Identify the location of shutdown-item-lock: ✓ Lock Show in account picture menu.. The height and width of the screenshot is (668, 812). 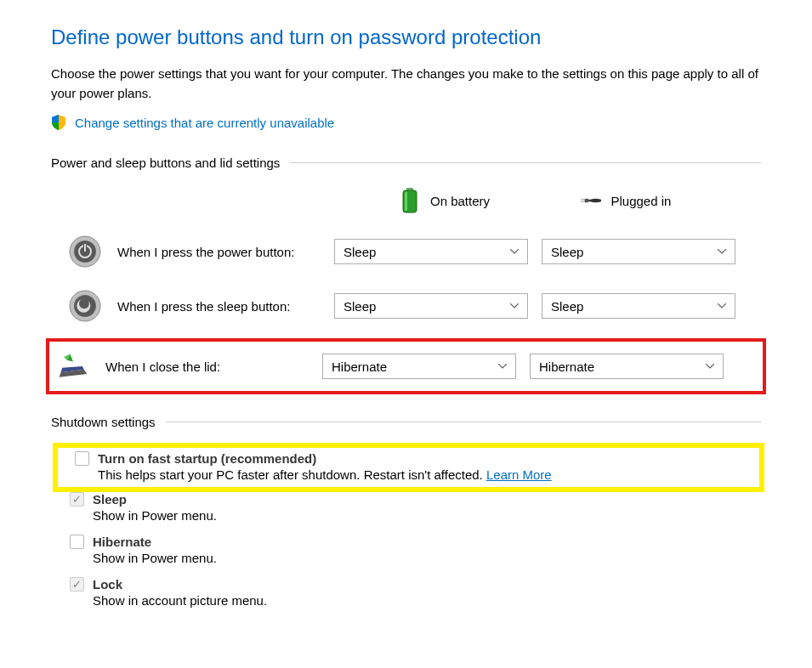
(406, 592).